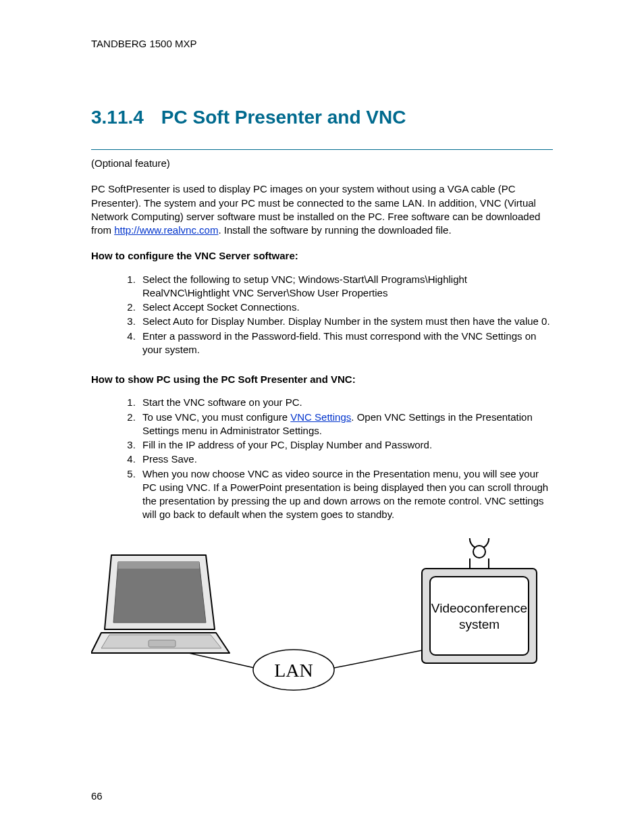 Image resolution: width=644 pixels, height=834 pixels. What do you see at coordinates (479, 608) in the screenshot?
I see `vc-label-1: Videoconference` at bounding box center [479, 608].